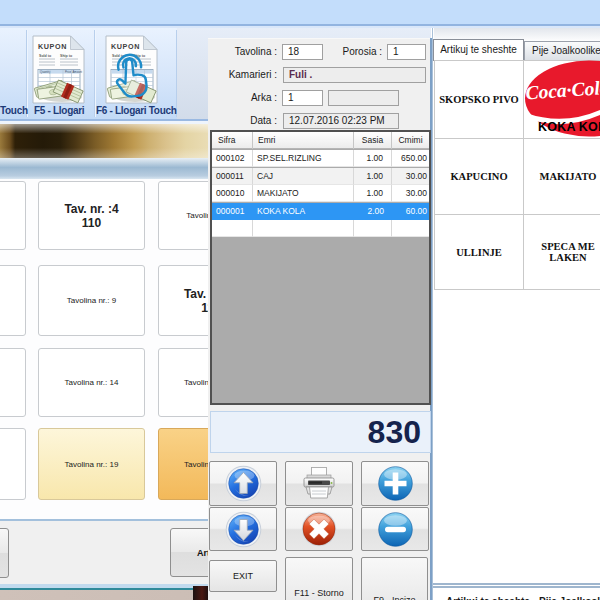 This screenshot has width=600, height=600. I want to click on svg-text: Price, so click(68, 72).